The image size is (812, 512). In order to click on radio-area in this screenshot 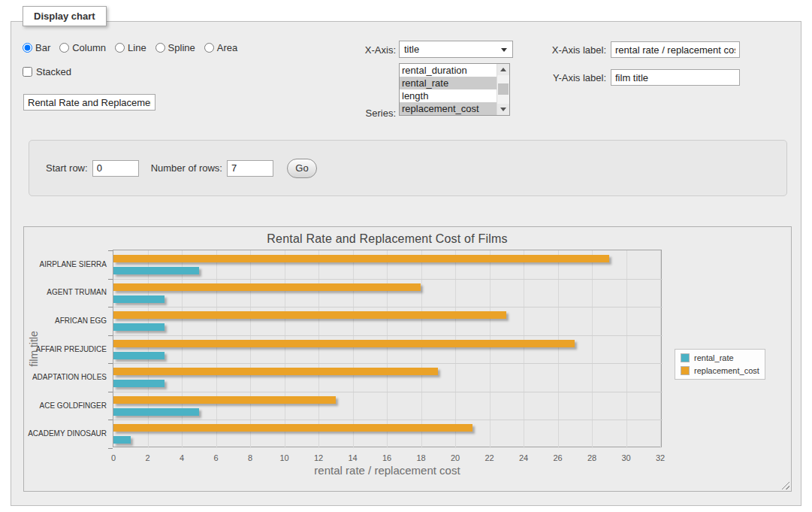, I will do `click(209, 48)`.